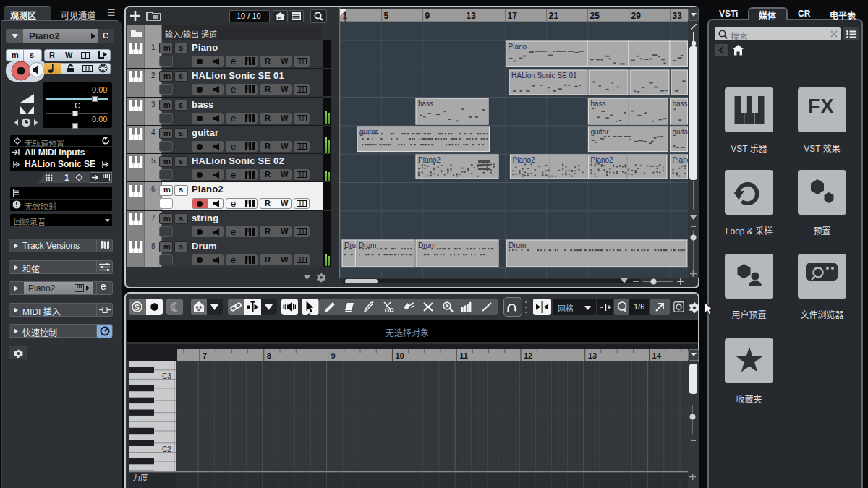 This screenshot has width=868, height=488. Describe the element at coordinates (637, 16) in the screenshot. I see `svg-text: 29` at that location.